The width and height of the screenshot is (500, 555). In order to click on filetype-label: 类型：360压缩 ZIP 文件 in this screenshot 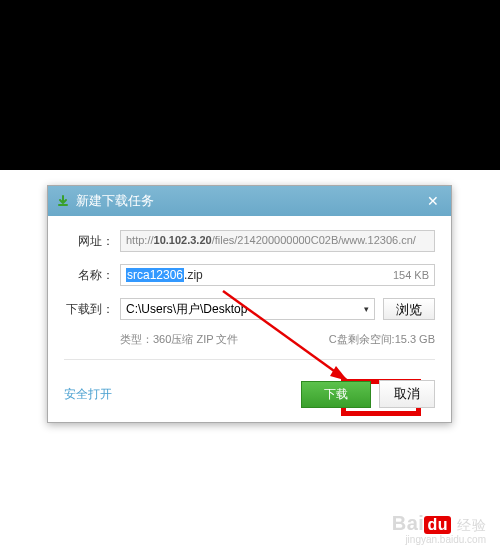, I will do `click(179, 340)`.